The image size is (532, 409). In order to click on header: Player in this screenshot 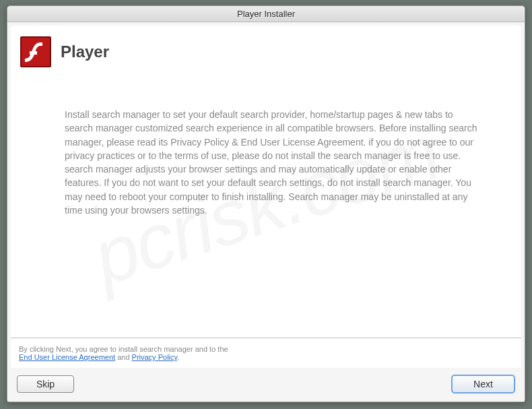, I will do `click(266, 50)`.